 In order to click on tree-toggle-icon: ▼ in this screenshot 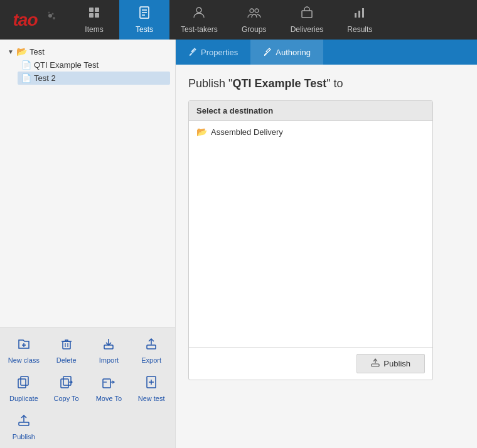, I will do `click(11, 51)`.